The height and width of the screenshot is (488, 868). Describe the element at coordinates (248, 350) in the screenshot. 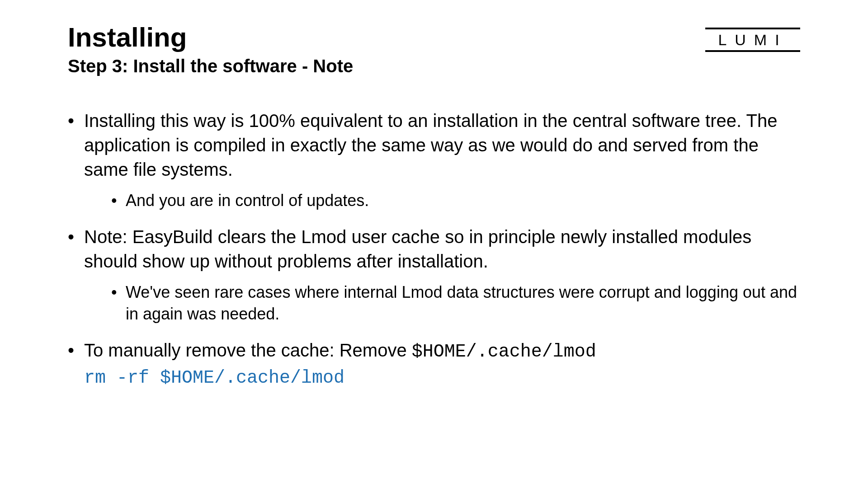

I see `bullet-text-prefix: To manually remove the cache: Remove` at that location.